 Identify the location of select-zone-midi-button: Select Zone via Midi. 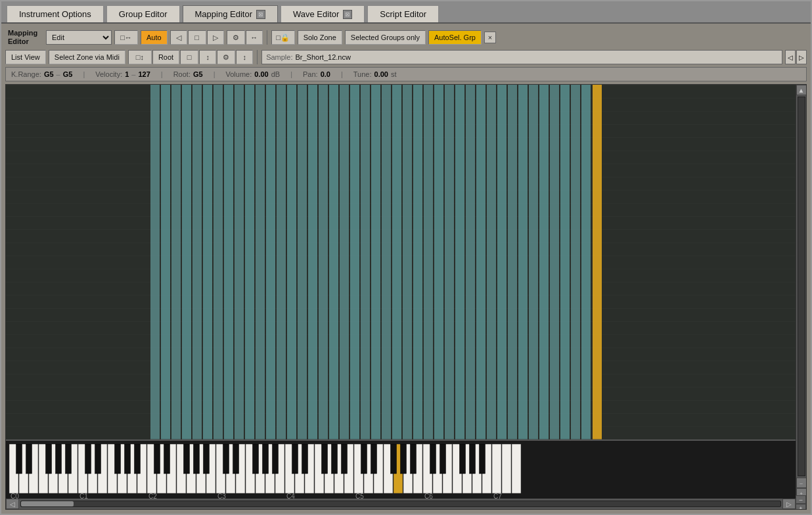
(87, 57).